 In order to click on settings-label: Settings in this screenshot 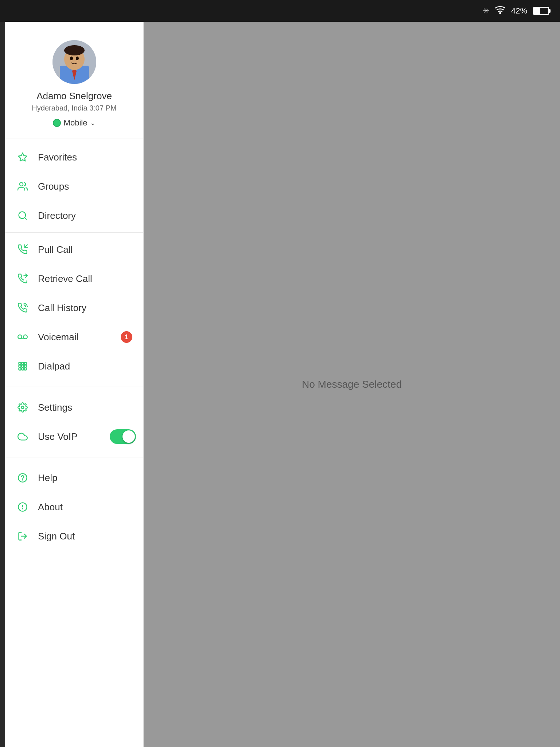, I will do `click(55, 408)`.